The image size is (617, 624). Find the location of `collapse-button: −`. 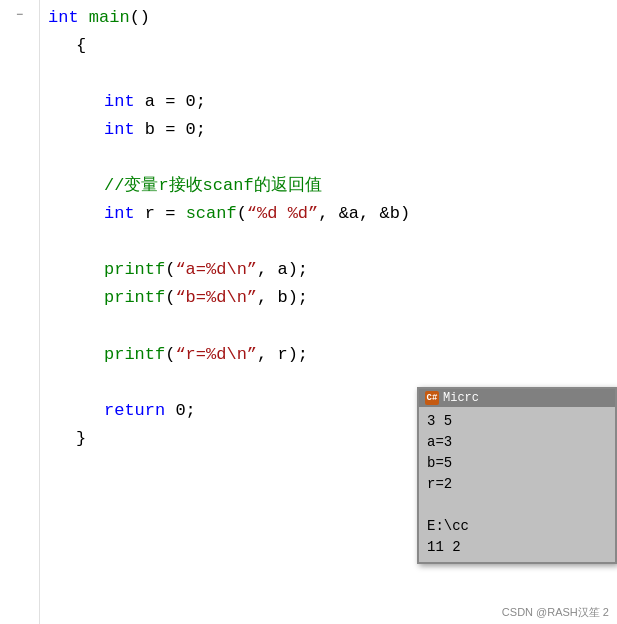

collapse-button: − is located at coordinates (20, 16).